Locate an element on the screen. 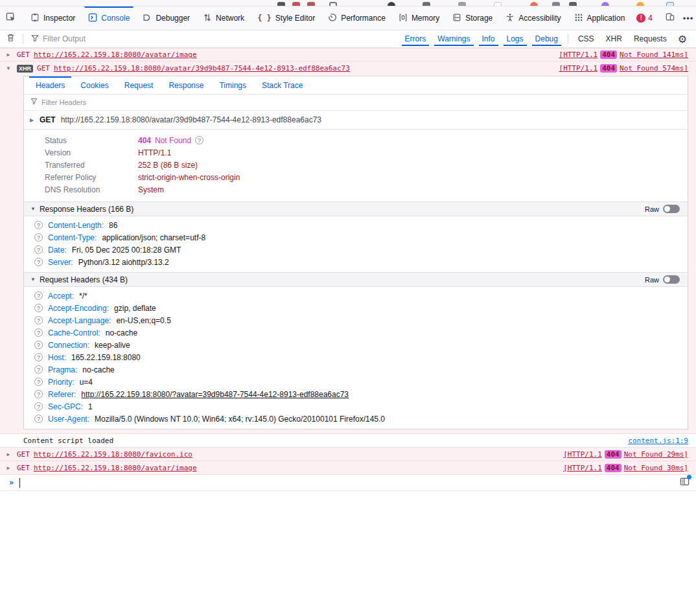 The height and width of the screenshot is (616, 696). console-network-row: ▼ XHR GET http://165.22.159.18:8080/avat… is located at coordinates (348, 69).